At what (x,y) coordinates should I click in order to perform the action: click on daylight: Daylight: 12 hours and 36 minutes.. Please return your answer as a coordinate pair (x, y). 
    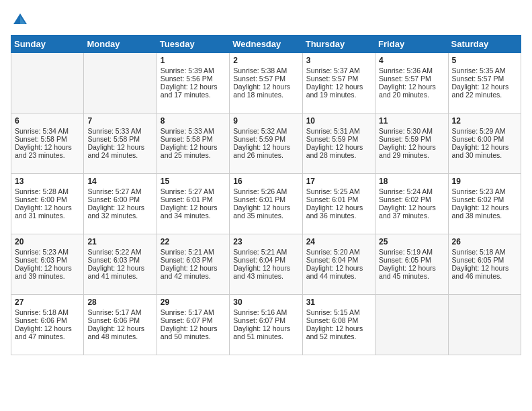
    Looking at the image, I should click on (335, 212).